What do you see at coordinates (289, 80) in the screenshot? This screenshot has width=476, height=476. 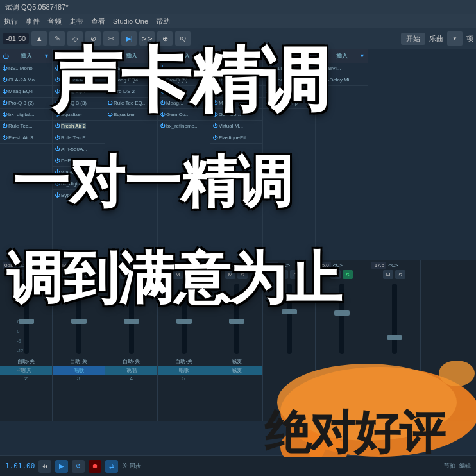 I see `plugin-slot: ⏻ Abbe Road...` at bounding box center [289, 80].